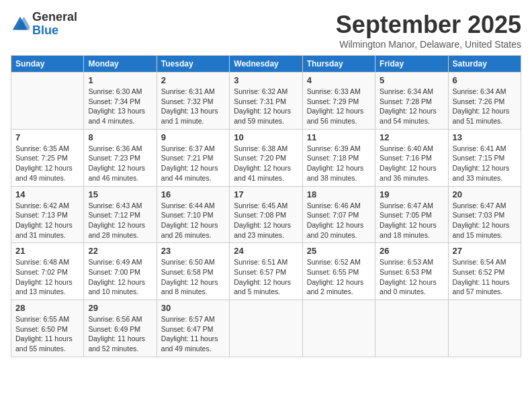  I want to click on calendar-cell: 28Sunrise: 6:55 AM Sunset: 6:50 PM Dayli…, so click(48, 329).